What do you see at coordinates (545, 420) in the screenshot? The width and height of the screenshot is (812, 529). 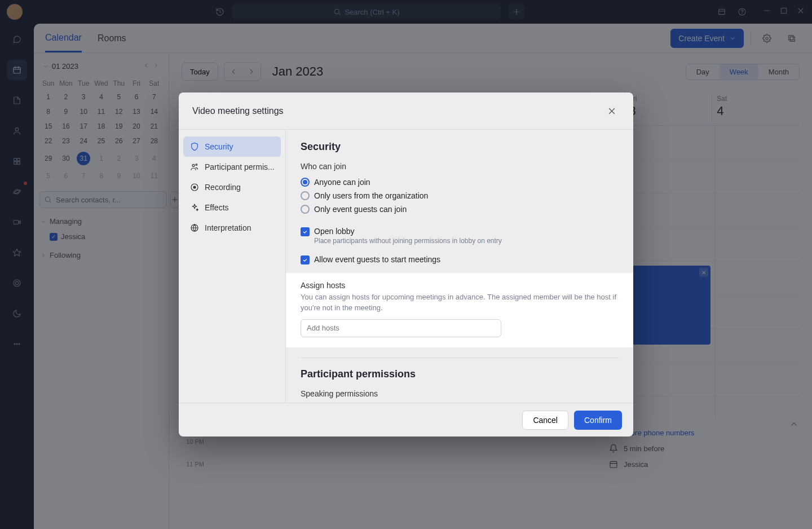 I see `cancel-button: Cancel` at bounding box center [545, 420].